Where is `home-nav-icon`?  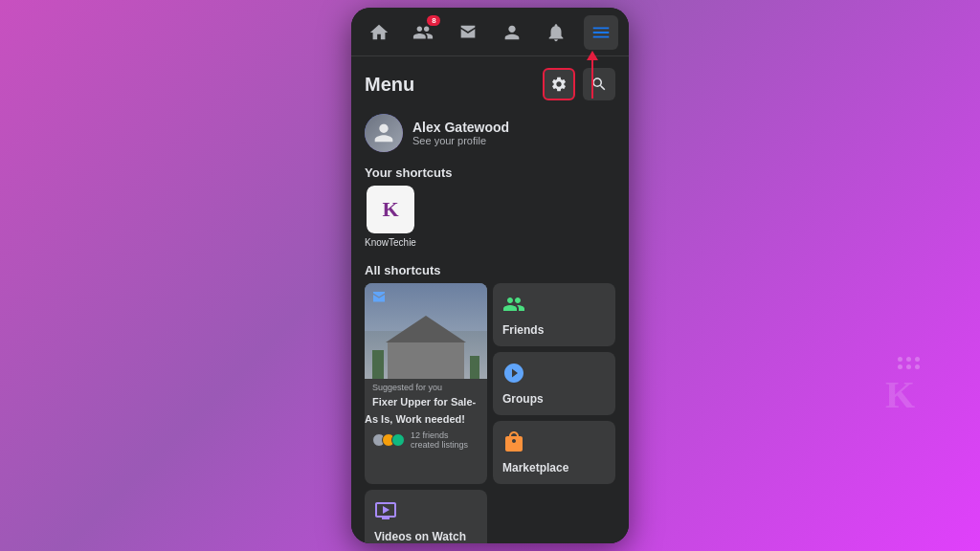 home-nav-icon is located at coordinates (379, 33).